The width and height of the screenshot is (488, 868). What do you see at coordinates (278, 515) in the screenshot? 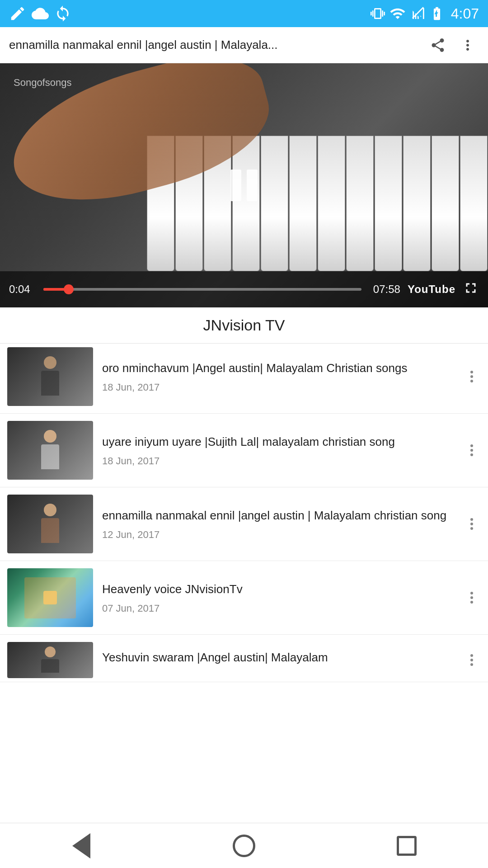
I see `video-item-title: ennamilla nanmakal ennil |angel austin |…` at bounding box center [278, 515].